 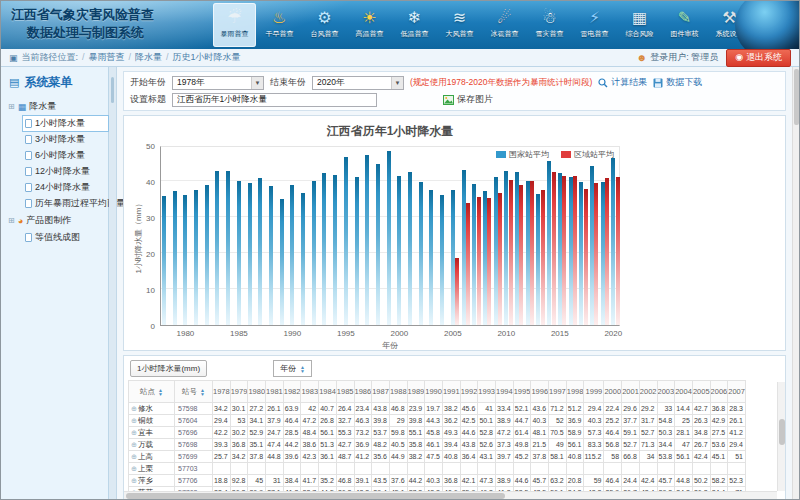 I want to click on sidebar-item-rain-24h: 24小时降水量, so click(x=66, y=188).